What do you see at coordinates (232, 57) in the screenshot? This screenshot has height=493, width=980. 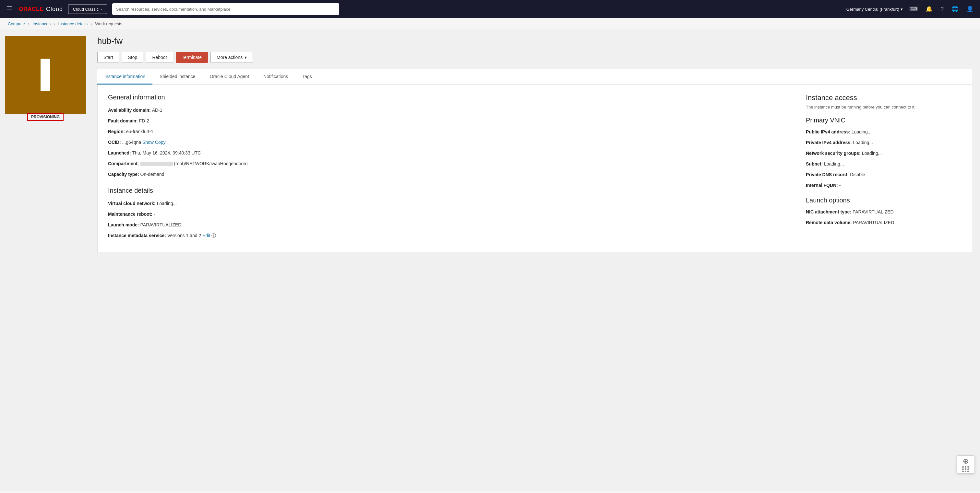 I see `more-actions-button: More actions ▾` at bounding box center [232, 57].